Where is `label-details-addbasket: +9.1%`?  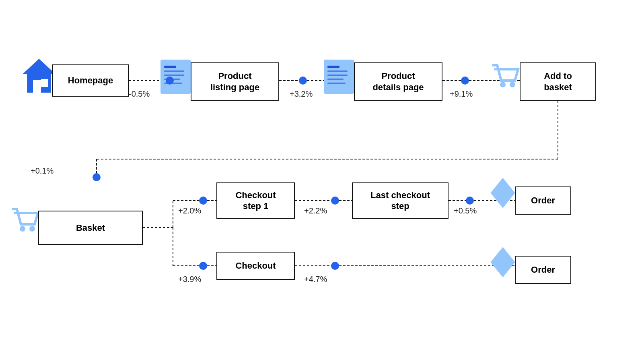 label-details-addbasket: +9.1% is located at coordinates (461, 94).